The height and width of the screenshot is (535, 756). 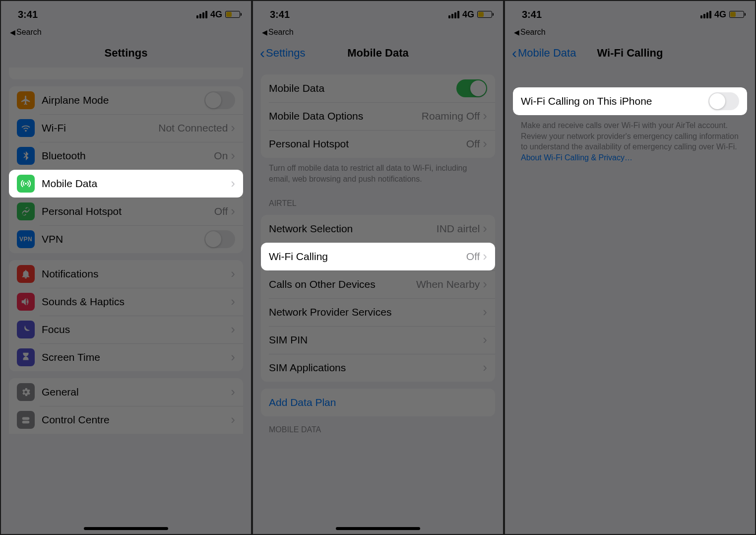 I want to click on status-time: 3:41, so click(x=28, y=15).